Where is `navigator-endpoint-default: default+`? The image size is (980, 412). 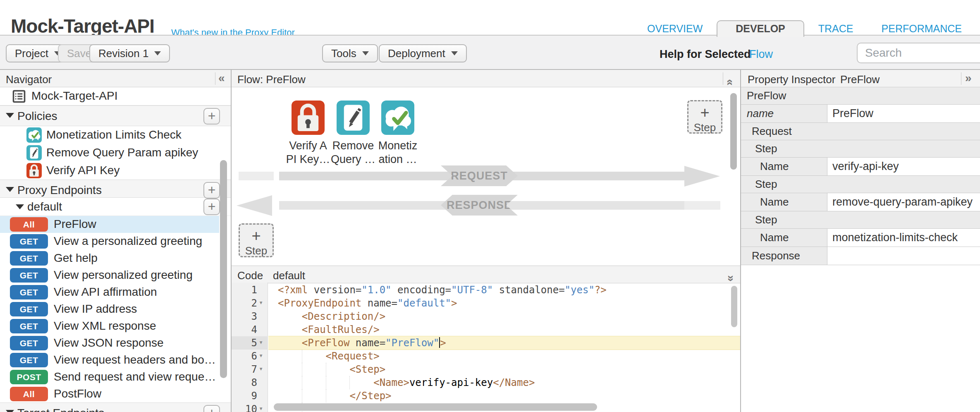 navigator-endpoint-default: default+ is located at coordinates (115, 207).